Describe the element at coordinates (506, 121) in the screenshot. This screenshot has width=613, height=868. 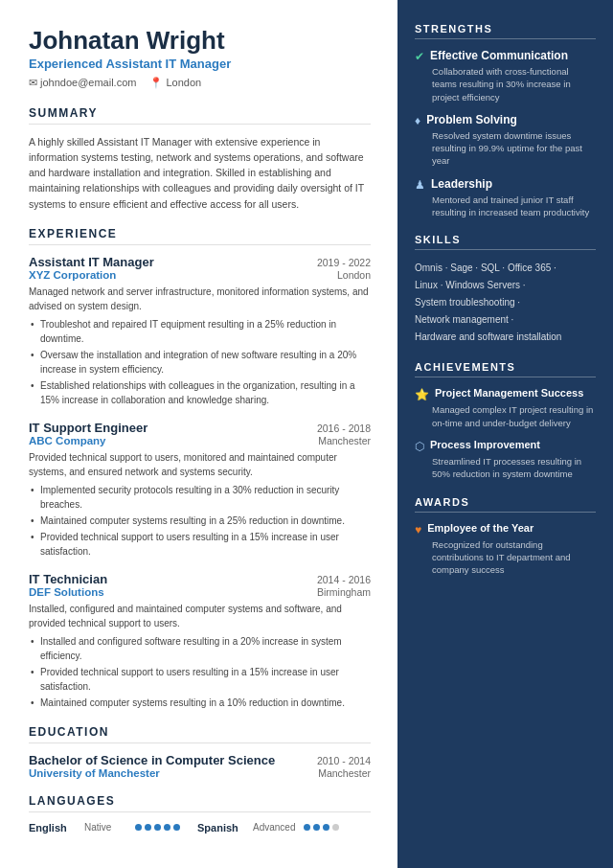
I see `strength-header-2: ♦ Problem Solving` at that location.